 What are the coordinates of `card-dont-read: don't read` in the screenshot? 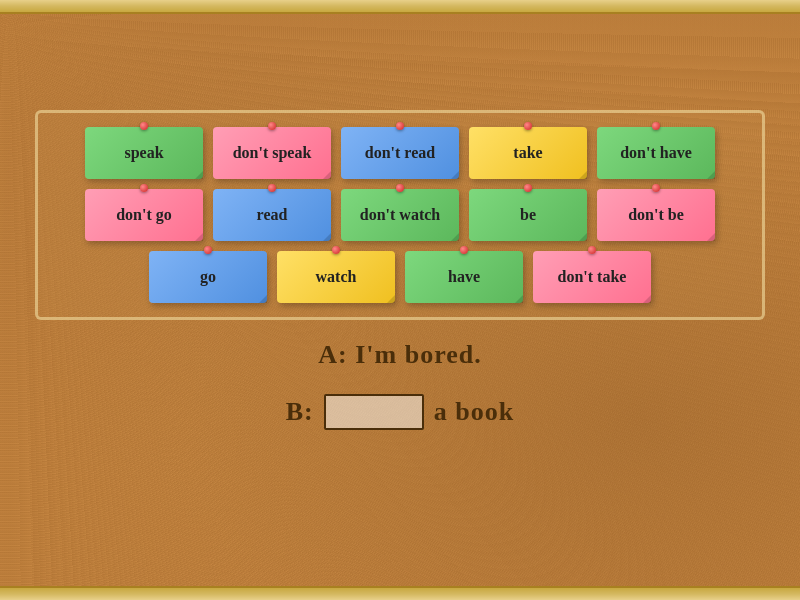 It's located at (400, 153).